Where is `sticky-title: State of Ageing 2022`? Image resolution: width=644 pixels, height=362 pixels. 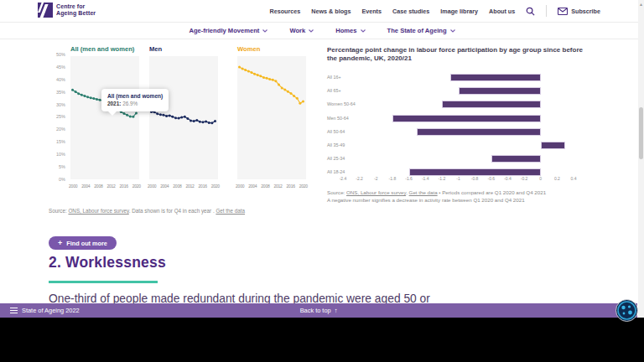 sticky-title: State of Ageing 2022 is located at coordinates (50, 310).